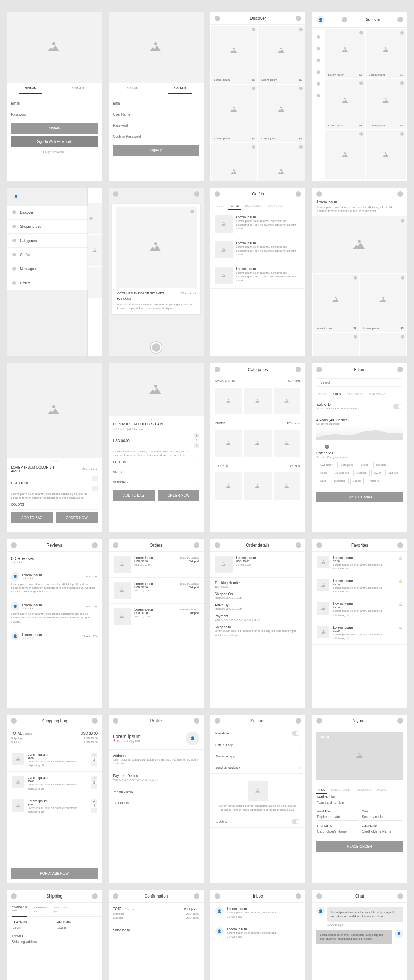 The width and height of the screenshot is (414, 980). Describe the element at coordinates (360, 447) in the screenshot. I see `age-slider` at that location.